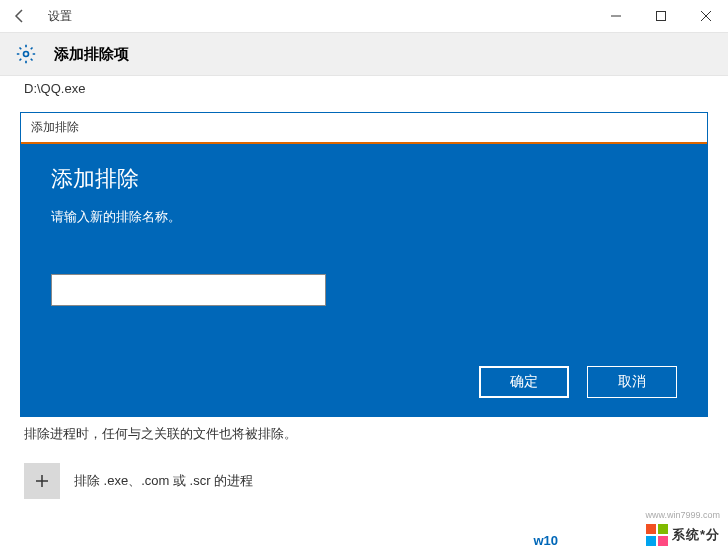  I want to click on add-exclusion-button, so click(42, 481).